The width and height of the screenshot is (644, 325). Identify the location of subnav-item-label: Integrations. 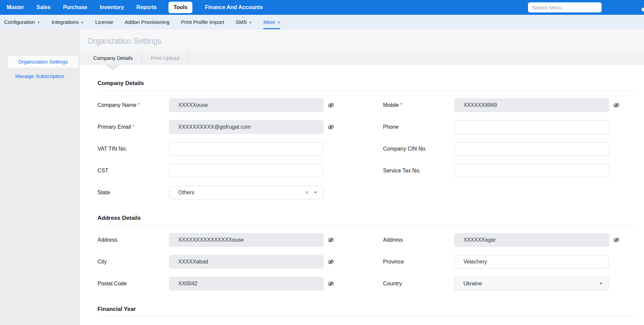
(65, 22).